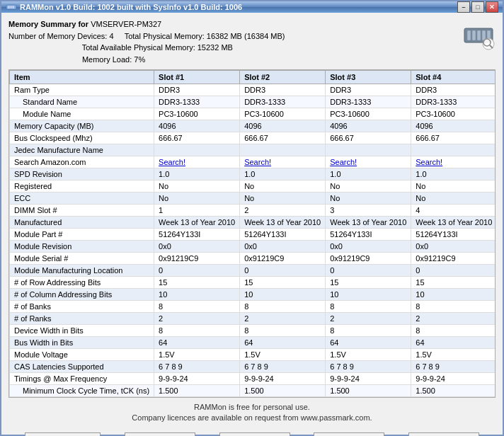  Describe the element at coordinates (197, 174) in the screenshot. I see `table-cell-slot1: 1.0` at that location.